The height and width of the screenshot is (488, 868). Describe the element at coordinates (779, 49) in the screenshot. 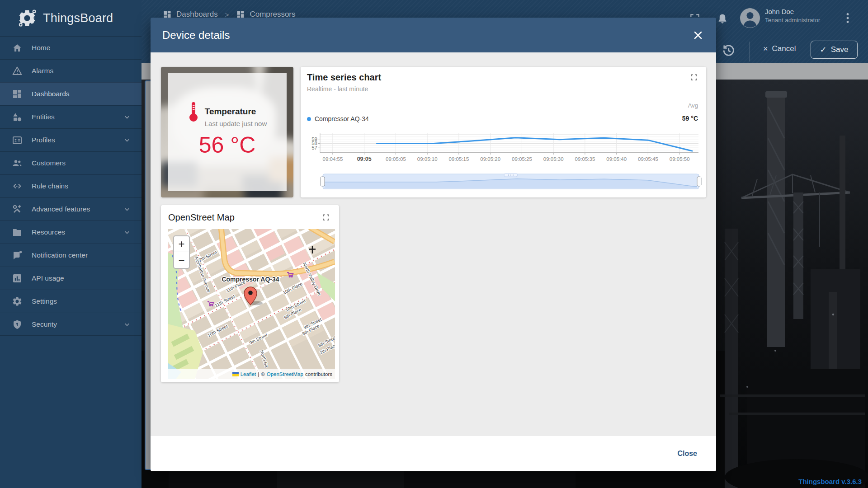

I see `cancel-button: × Cancel` at that location.